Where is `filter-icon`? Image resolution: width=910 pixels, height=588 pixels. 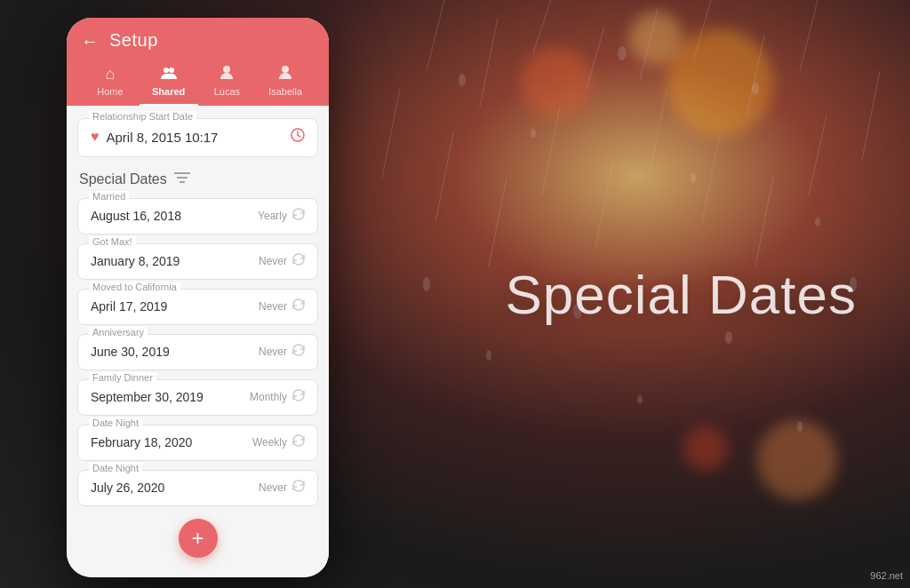 filter-icon is located at coordinates (182, 179).